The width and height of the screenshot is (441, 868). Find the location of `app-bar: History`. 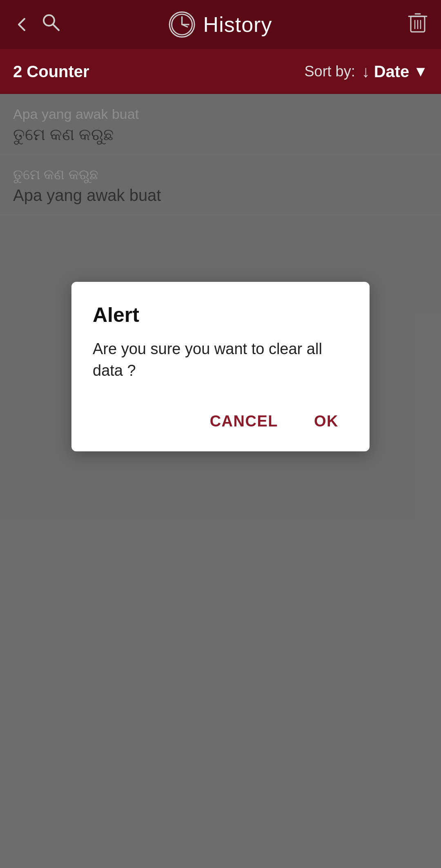

app-bar: History is located at coordinates (220, 25).